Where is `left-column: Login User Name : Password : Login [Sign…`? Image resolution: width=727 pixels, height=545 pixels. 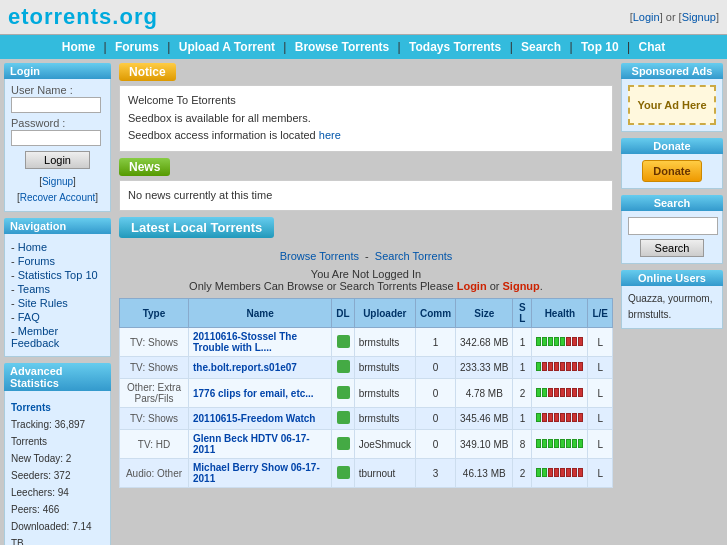
left-column: Login User Name : Password : Login [Sign… is located at coordinates (58, 302).